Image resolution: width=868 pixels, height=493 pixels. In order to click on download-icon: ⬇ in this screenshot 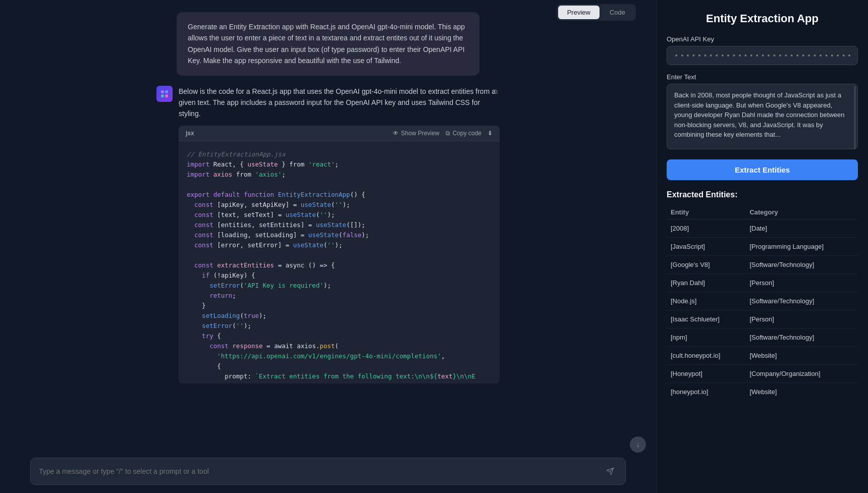, I will do `click(490, 133)`.